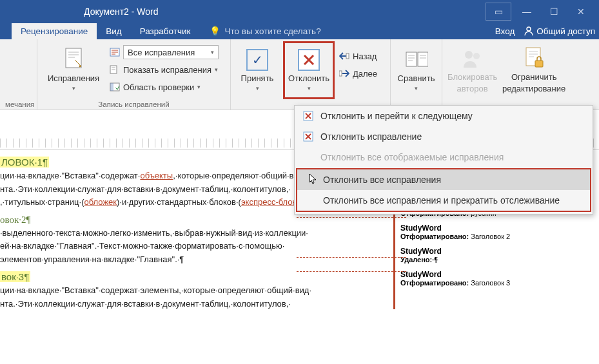 This screenshot has height=364, width=599. Describe the element at coordinates (497, 232) in the screenshot. I see `revision-item: StudyWord Отформатировано: Заголовок 2` at that location.